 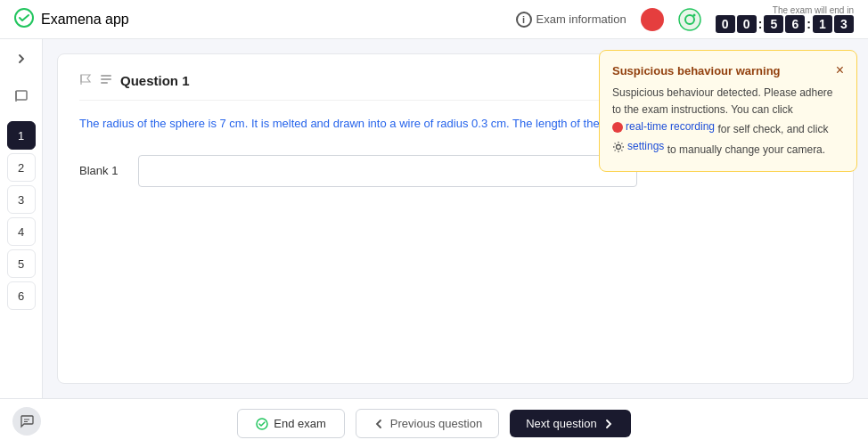 What do you see at coordinates (21, 135) in the screenshot?
I see `question-nav-item-1: 1` at bounding box center [21, 135].